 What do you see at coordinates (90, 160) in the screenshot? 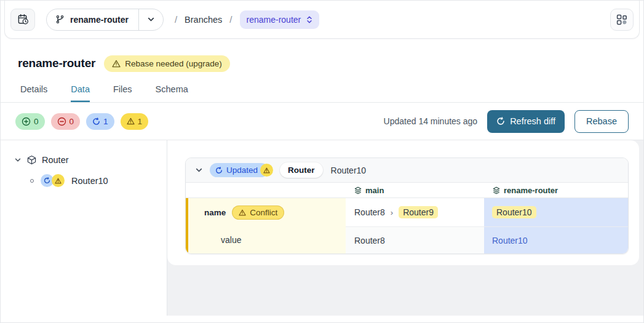
I see `tree-item-router: Router` at bounding box center [90, 160].